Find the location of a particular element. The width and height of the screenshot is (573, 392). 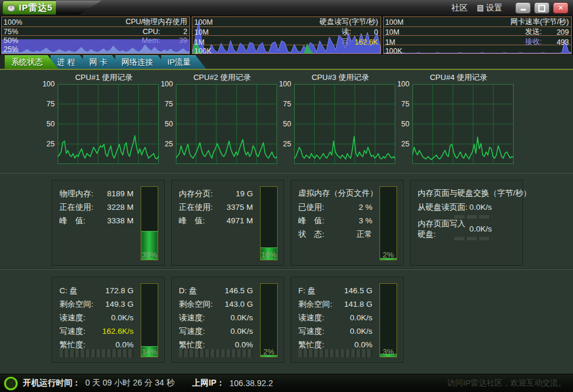

top-graph-panels: 100%CPU/物理内存使用75%CPU:250%Mem:3925%100M硬盘… is located at coordinates (286, 35).